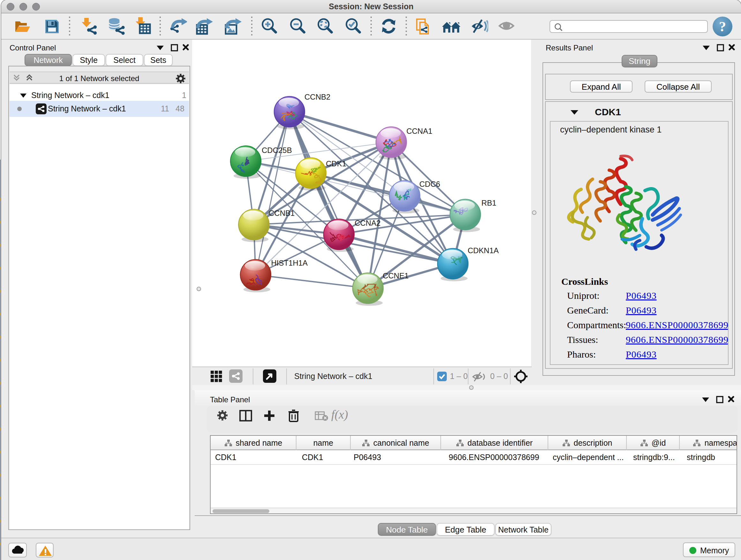 This screenshot has height=560, width=741. Describe the element at coordinates (336, 164) in the screenshot. I see `svg-text: CDK1` at that location.